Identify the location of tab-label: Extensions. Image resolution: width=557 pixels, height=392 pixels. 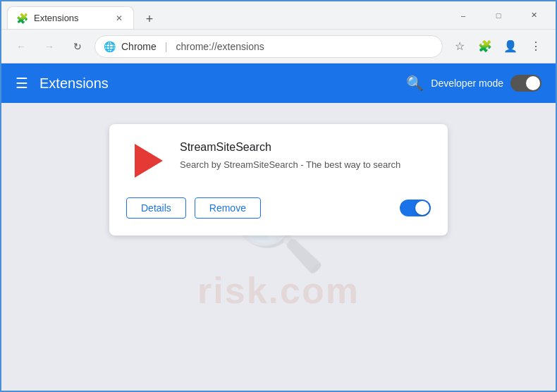
(56, 18).